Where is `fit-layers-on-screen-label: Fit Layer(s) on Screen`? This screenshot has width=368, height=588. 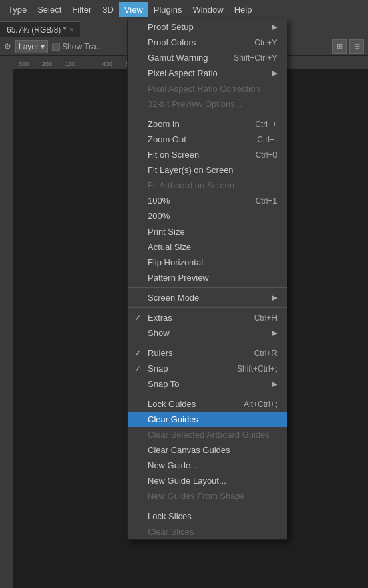
fit-layers-on-screen-label: Fit Layer(s) on Screen is located at coordinates (191, 170).